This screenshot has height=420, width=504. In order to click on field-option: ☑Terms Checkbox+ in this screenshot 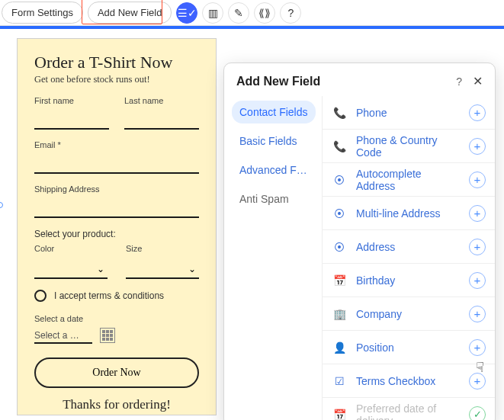, I will do `click(409, 381)`.